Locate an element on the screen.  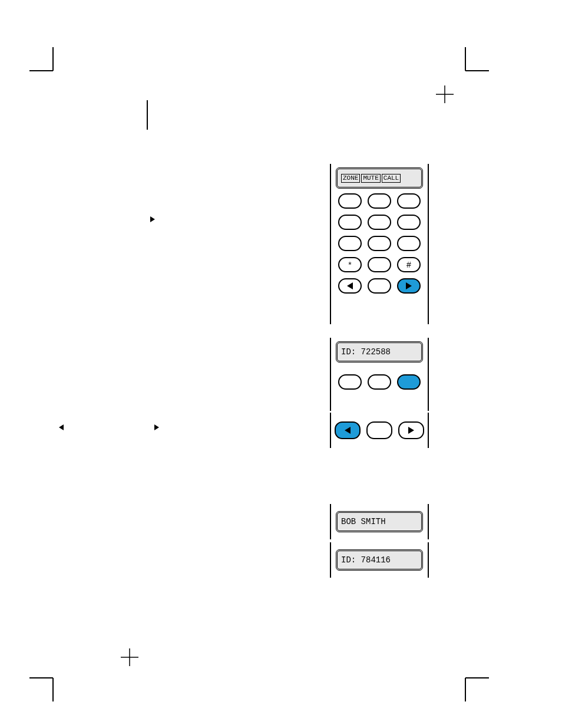
keypad-panel-1: ZONE MUTE CALL * # is located at coordinates (379, 244).